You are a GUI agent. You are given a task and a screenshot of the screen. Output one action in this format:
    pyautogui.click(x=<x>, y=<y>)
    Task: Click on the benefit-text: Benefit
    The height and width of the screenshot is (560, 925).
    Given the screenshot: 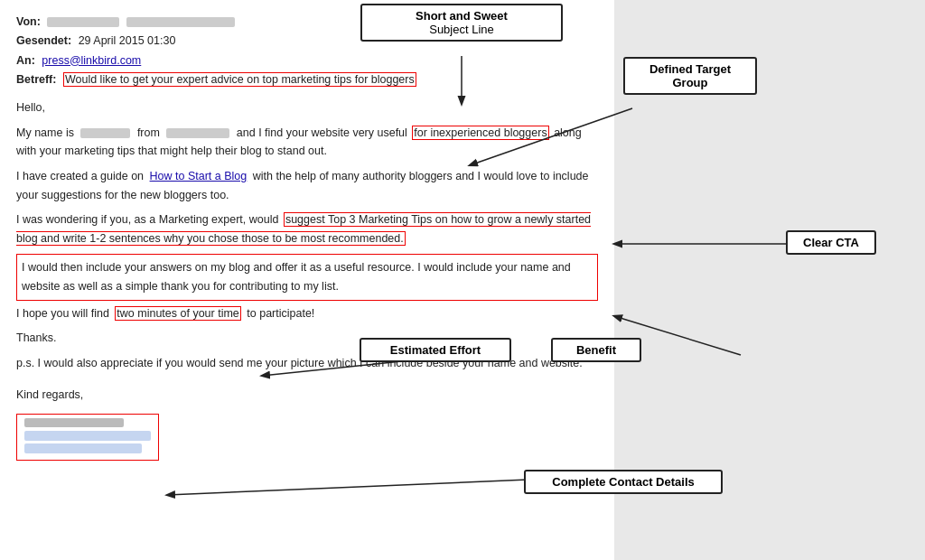 What is the action you would take?
    pyautogui.click(x=596, y=350)
    